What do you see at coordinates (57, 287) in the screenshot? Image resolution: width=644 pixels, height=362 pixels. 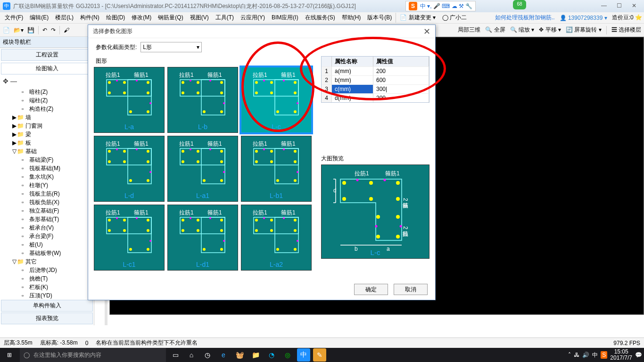 I see `tree-node: ▫栏板(K)` at bounding box center [57, 287].